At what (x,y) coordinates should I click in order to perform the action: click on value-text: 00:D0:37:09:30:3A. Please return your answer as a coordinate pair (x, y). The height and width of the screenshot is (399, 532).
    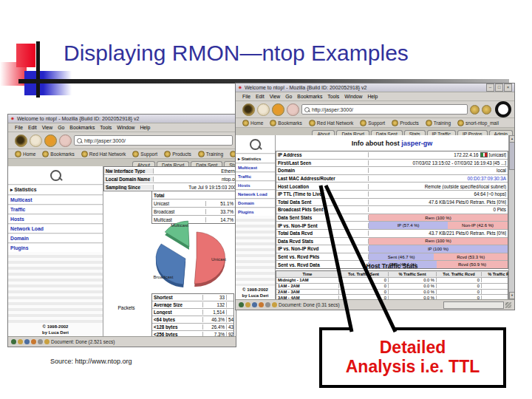
    Looking at the image, I should click on (486, 179).